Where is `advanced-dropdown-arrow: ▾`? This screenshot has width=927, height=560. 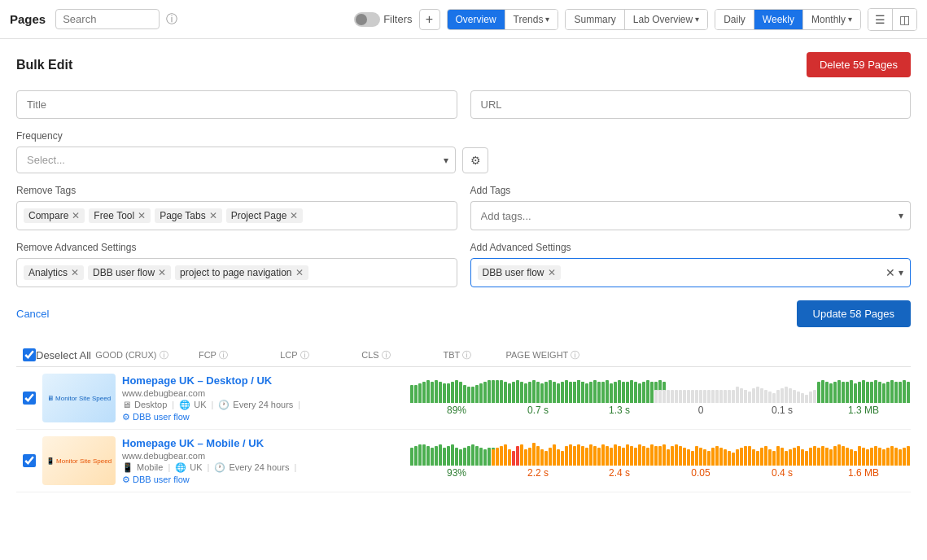
advanced-dropdown-arrow: ▾ is located at coordinates (901, 273).